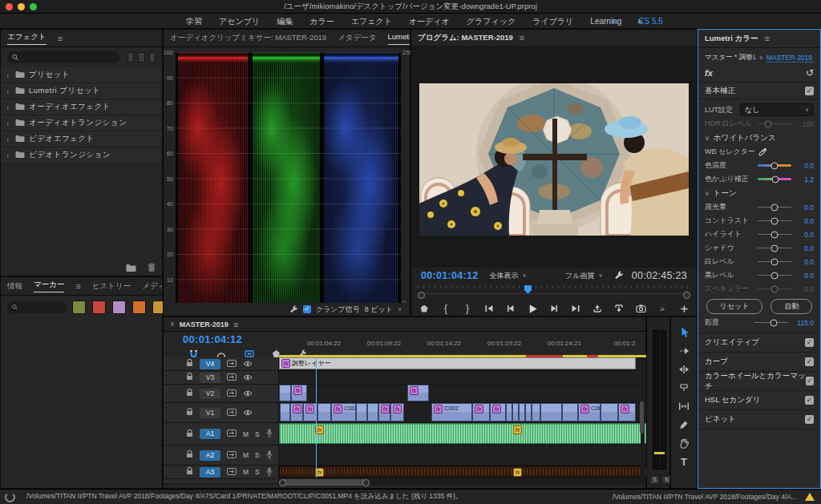  I want to click on scroll-right-handle, so click(366, 482).